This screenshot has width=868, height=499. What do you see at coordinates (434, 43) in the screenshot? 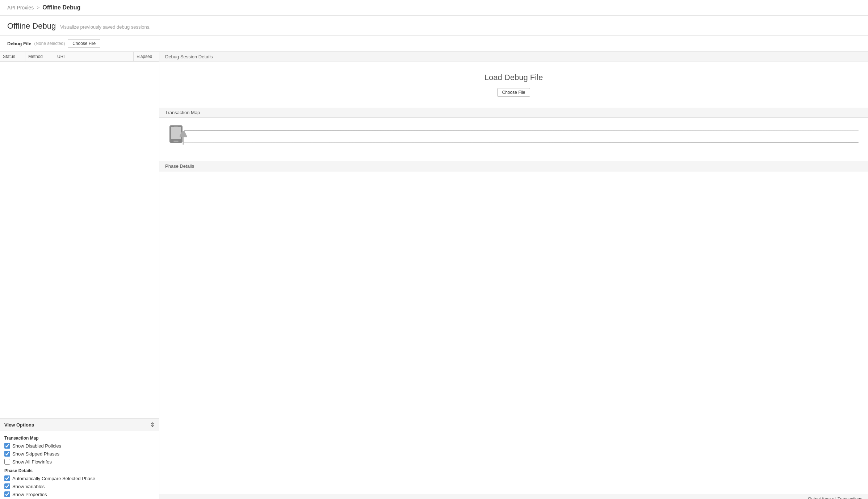
I see `debug-file-bar: Debug File (None selected) Choose File` at bounding box center [434, 43].